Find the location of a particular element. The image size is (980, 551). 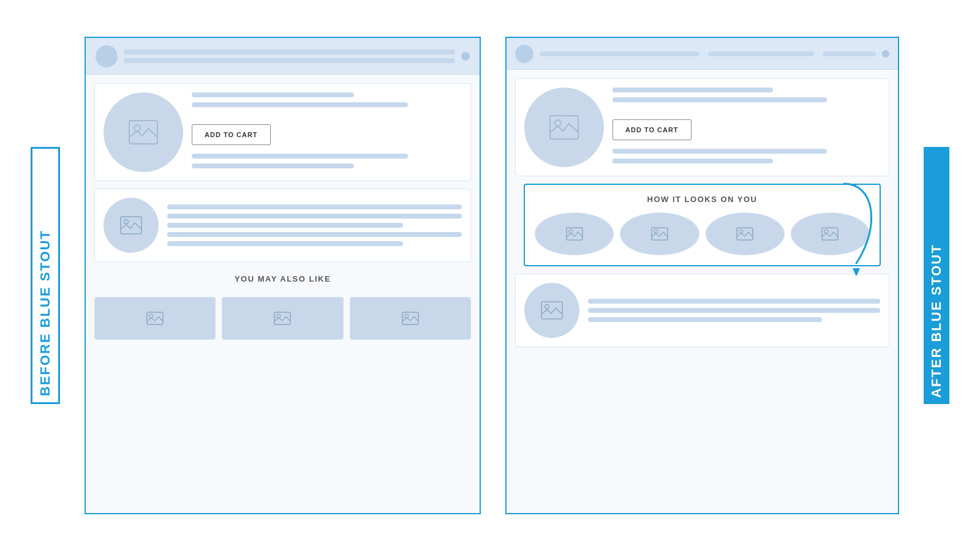

before-nav-lines is located at coordinates (289, 56).